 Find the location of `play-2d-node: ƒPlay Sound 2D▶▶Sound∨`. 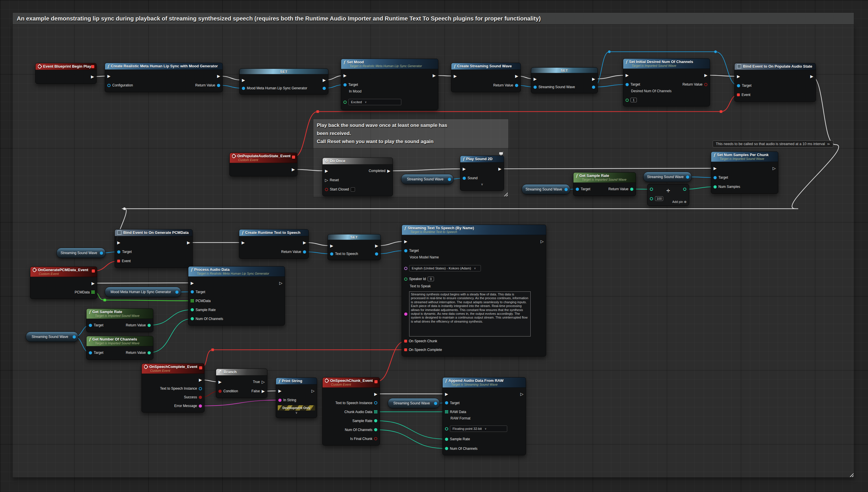

play-2d-node: ƒPlay Sound 2D▶▶Sound∨ is located at coordinates (482, 173).